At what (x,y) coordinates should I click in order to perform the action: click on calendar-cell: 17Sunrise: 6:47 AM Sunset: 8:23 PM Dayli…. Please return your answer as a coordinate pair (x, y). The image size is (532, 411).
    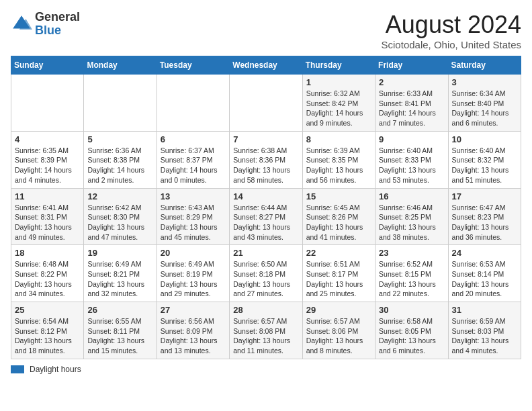
    Looking at the image, I should click on (484, 216).